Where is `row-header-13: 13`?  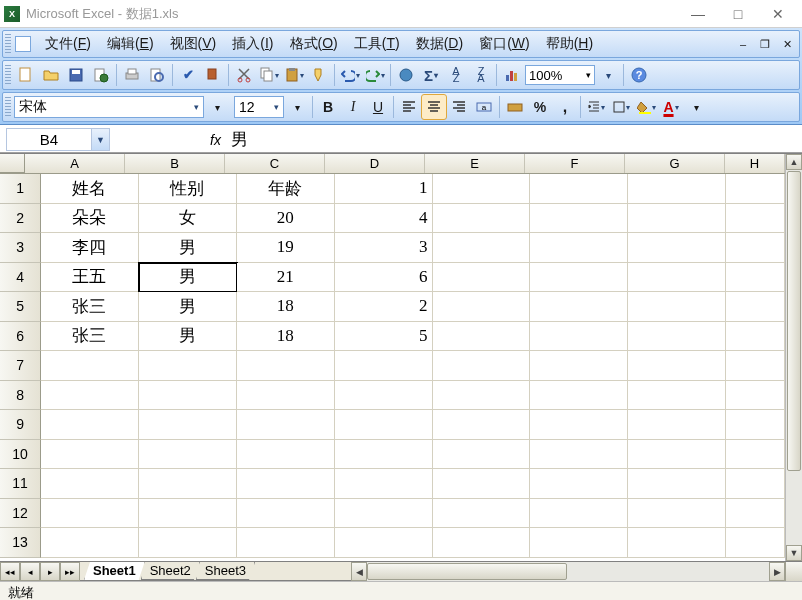 row-header-13: 13 is located at coordinates (20, 543).